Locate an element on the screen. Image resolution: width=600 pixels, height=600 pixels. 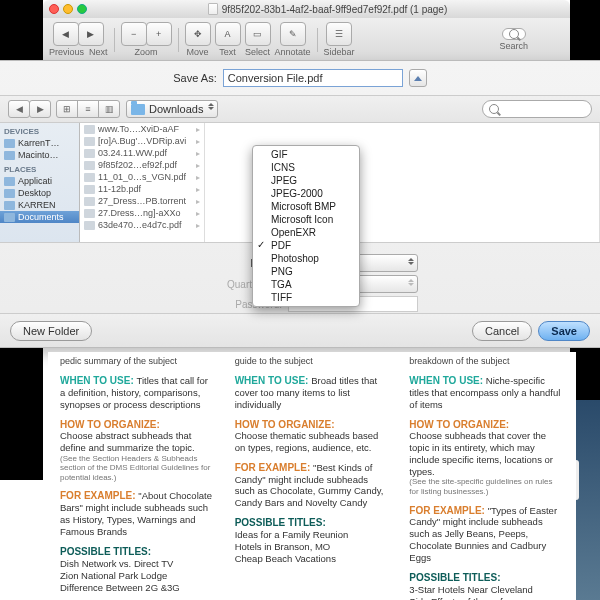
sidebar-places-header: PLACES is located at coordinates (40, 168).